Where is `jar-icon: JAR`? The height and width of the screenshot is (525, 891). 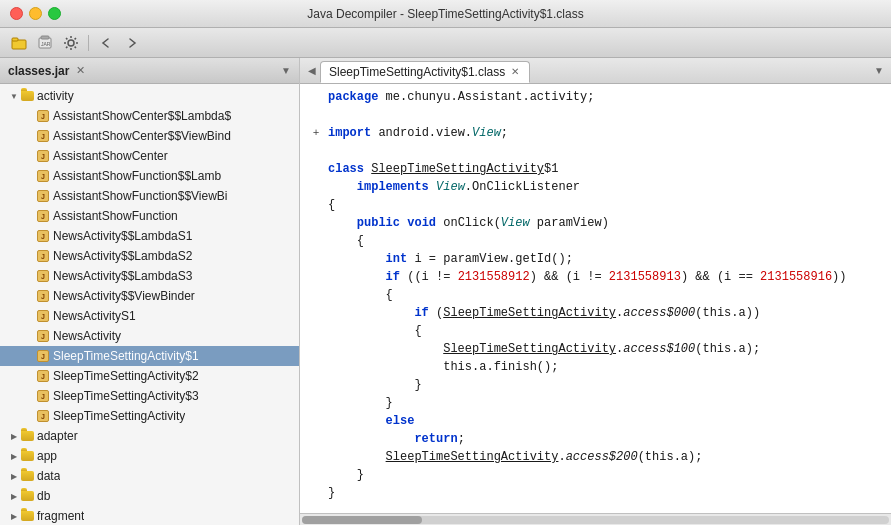
jar-icon: JAR is located at coordinates (45, 43).